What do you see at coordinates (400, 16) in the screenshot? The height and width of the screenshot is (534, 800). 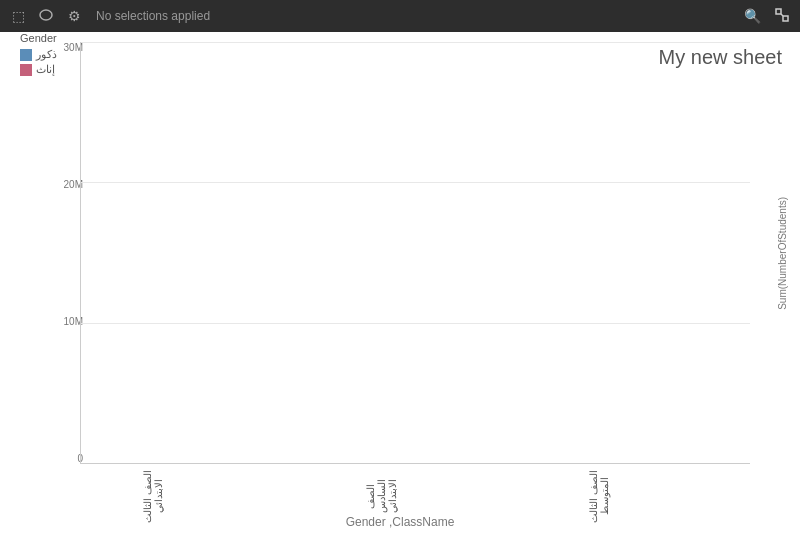 I see `toolbar: ⬚ ⚙ No selections applied 🔍` at bounding box center [400, 16].